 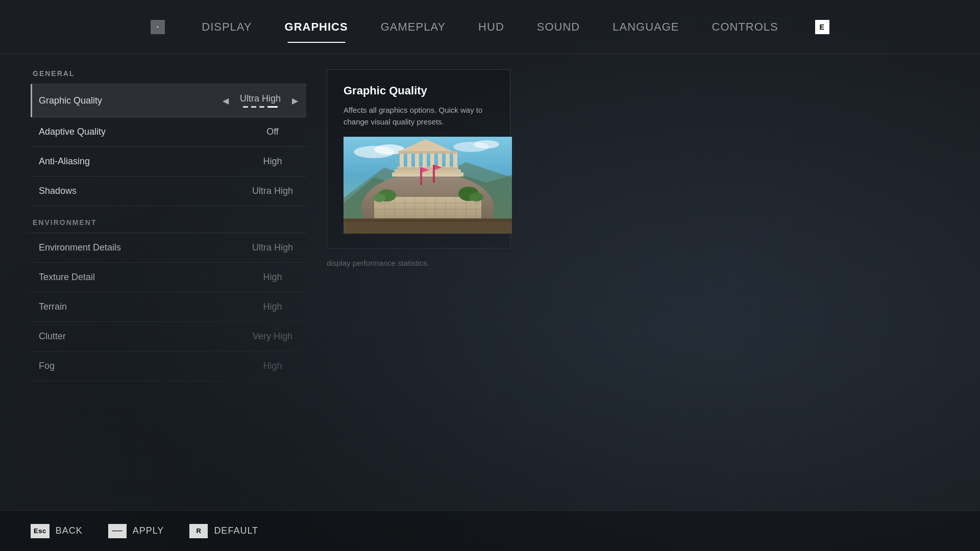 What do you see at coordinates (136, 531) in the screenshot?
I see `apply-action: —— APPLY` at bounding box center [136, 531].